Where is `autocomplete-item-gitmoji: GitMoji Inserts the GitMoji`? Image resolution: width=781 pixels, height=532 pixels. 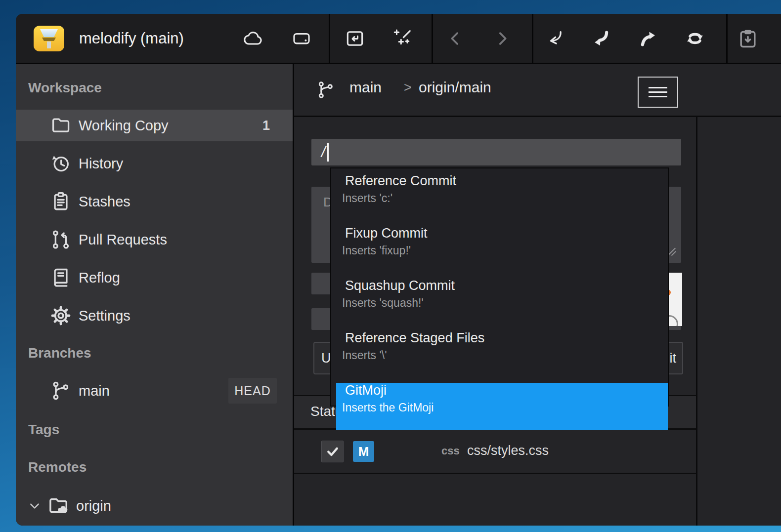 autocomplete-item-gitmoji: GitMoji Inserts the GitMoji is located at coordinates (502, 407).